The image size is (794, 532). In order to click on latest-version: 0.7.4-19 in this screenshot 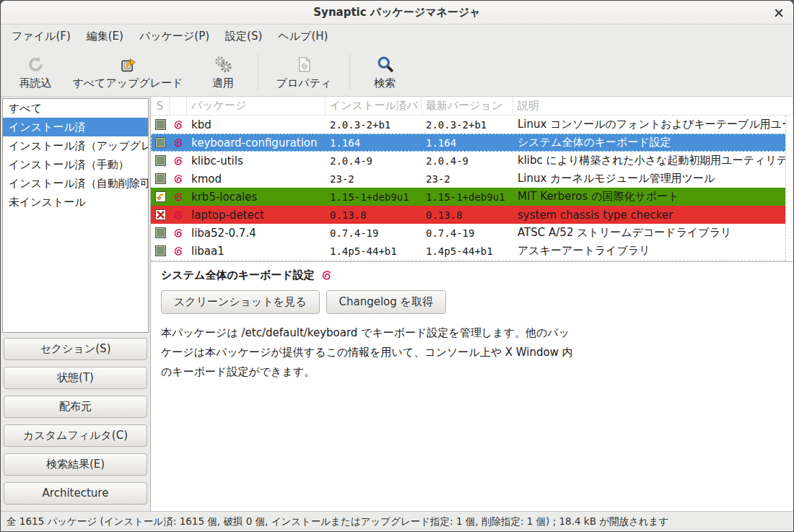, I will do `click(468, 232)`.